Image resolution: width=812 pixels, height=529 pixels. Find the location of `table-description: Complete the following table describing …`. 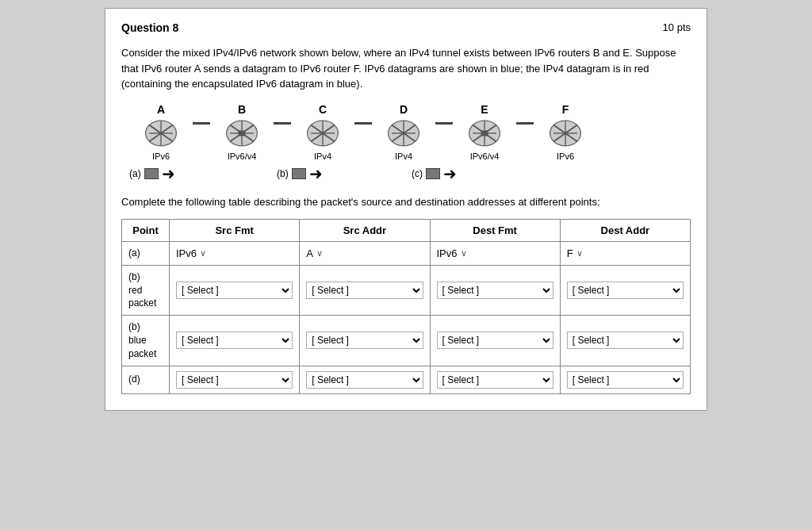

table-description: Complete the following table describing … is located at coordinates (406, 202).